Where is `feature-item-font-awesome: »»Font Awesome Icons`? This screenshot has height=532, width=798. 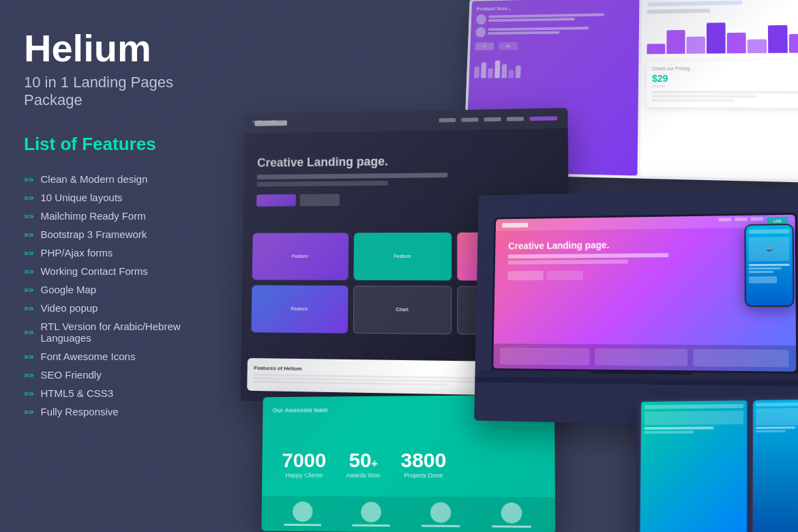
feature-item-font-awesome: »»Font Awesome Icons is located at coordinates (116, 356).